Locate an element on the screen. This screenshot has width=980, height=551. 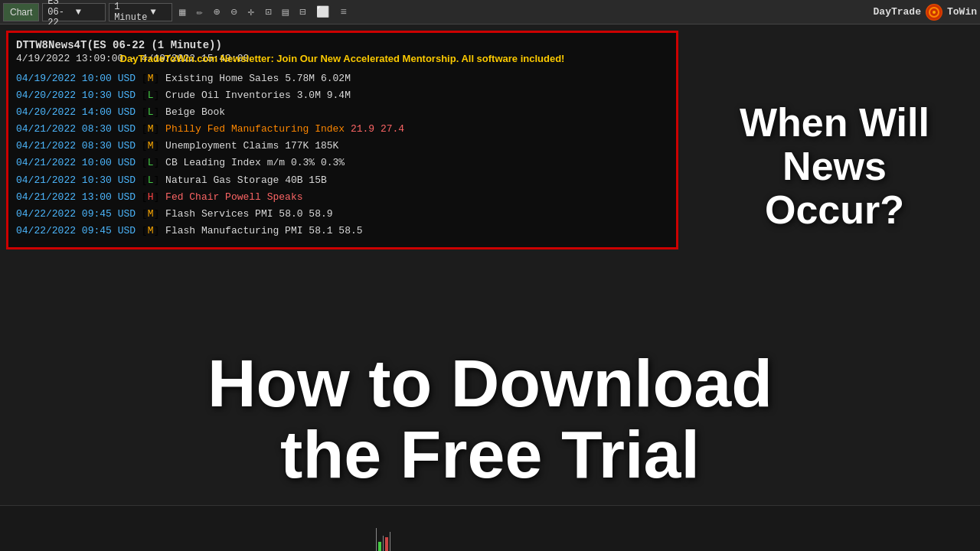
symbol-dropdown-arrow: ▼ is located at coordinates (88, 12).